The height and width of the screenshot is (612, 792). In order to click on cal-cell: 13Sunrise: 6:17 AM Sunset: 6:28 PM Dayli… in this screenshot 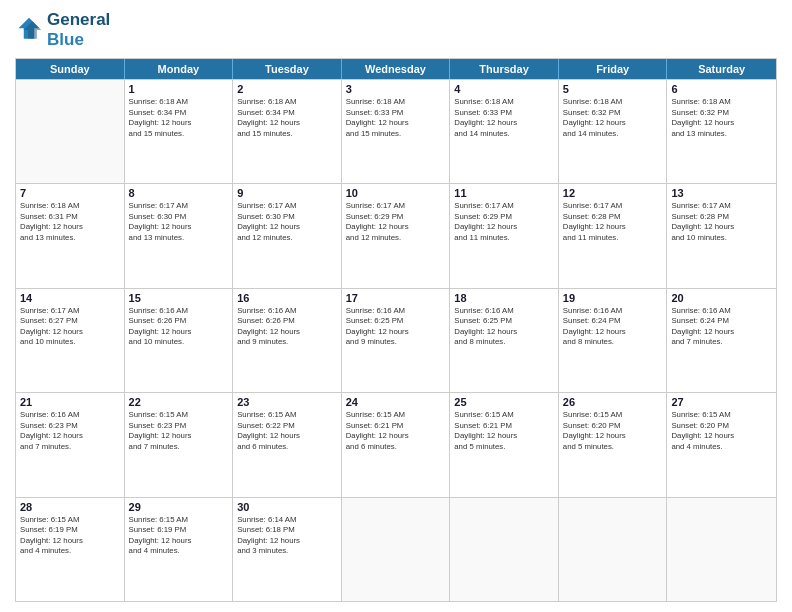, I will do `click(722, 236)`.